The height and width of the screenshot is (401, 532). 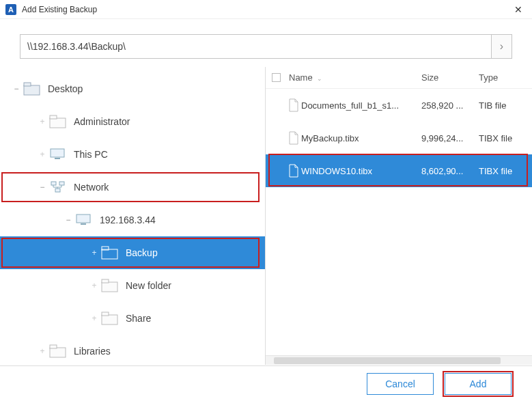 I want to click on add-button: Add, so click(x=478, y=384).